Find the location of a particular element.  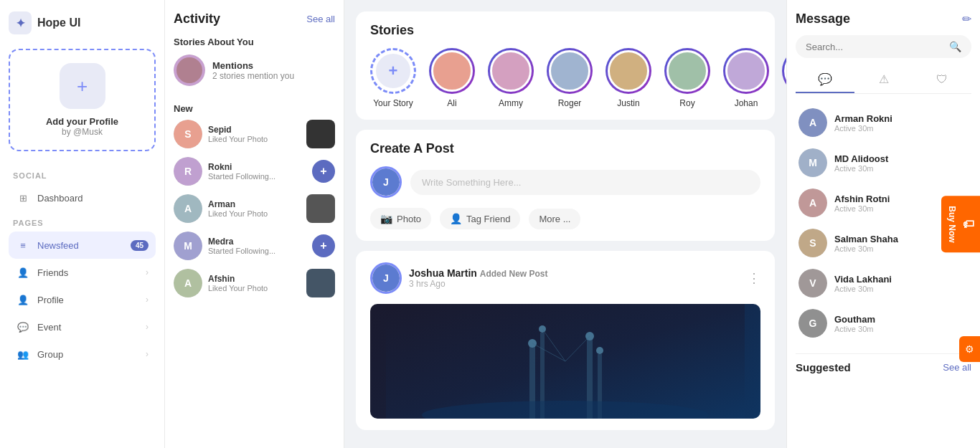

sidebar-item-newsfeed: ≡ Newsfeed 45 is located at coordinates (82, 245).